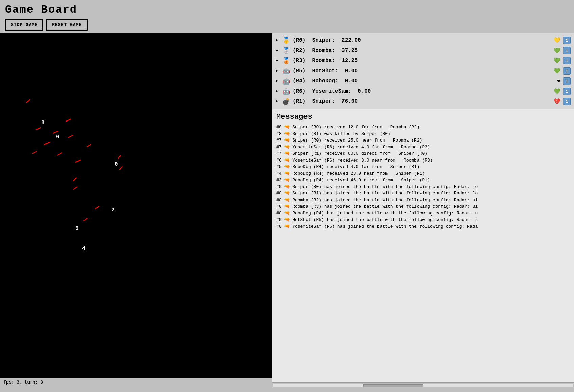  Describe the element at coordinates (113, 210) in the screenshot. I see `tank-label-2: 2` at that location.